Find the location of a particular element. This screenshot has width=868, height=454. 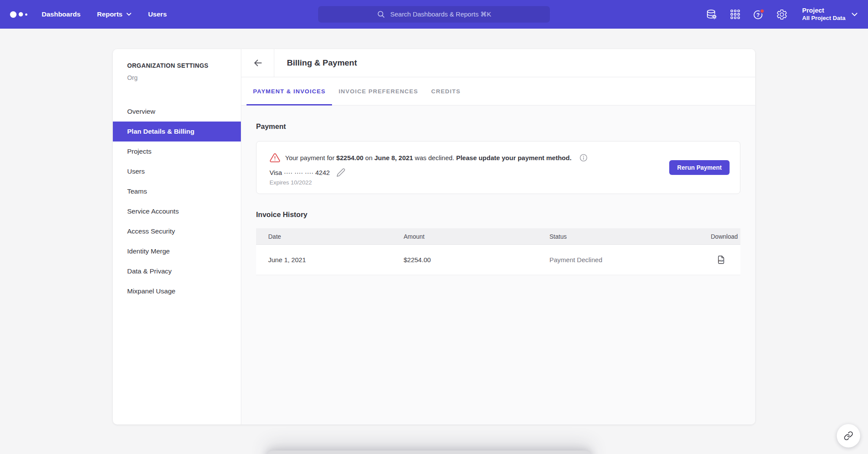

alert-text-segment: on is located at coordinates (369, 158).